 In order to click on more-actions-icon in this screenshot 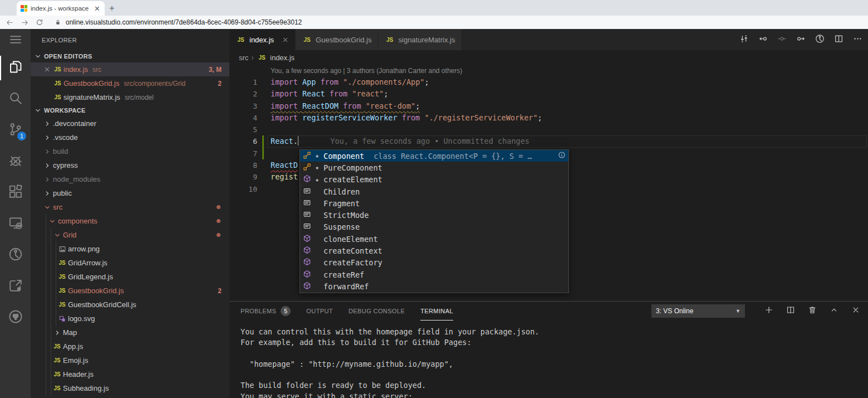, I will do `click(857, 40)`.